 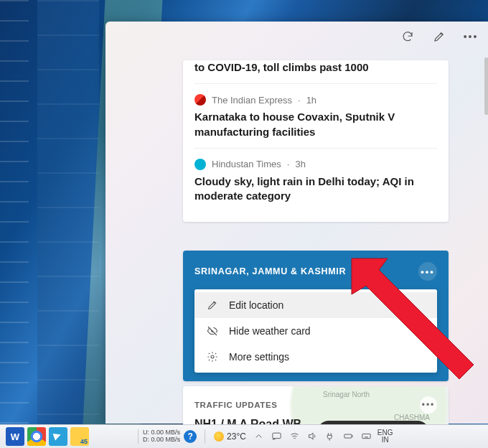 I want to click on news-headline: Cloudy sky, light rain in Delhi today; A…, so click(x=316, y=190).